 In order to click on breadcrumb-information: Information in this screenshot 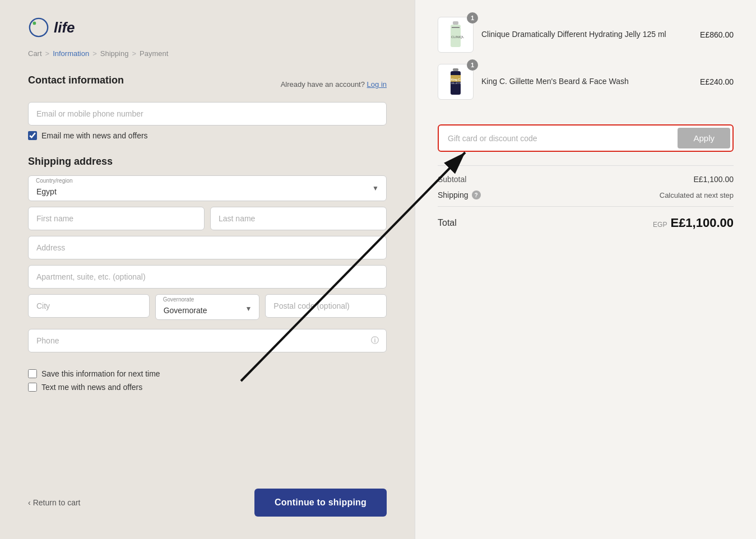, I will do `click(71, 54)`.